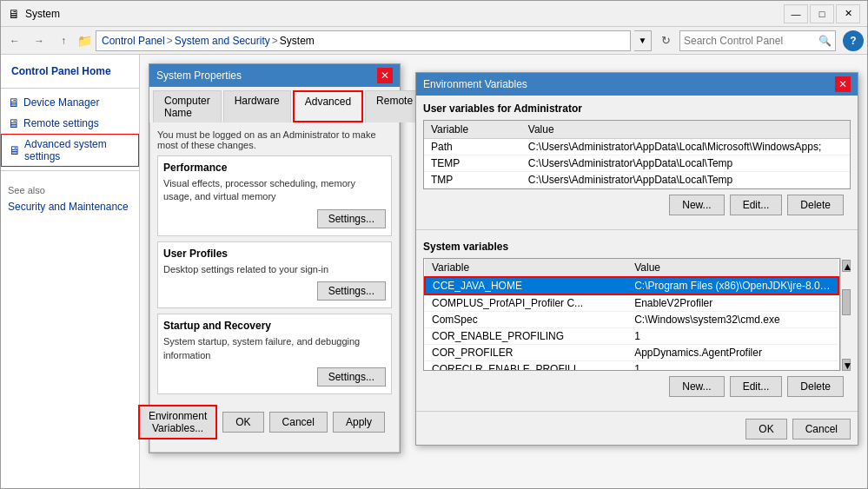 This screenshot has width=868, height=489. What do you see at coordinates (70, 102) in the screenshot?
I see `sidebar-item-device-manager: 🖥 Device Manager` at bounding box center [70, 102].